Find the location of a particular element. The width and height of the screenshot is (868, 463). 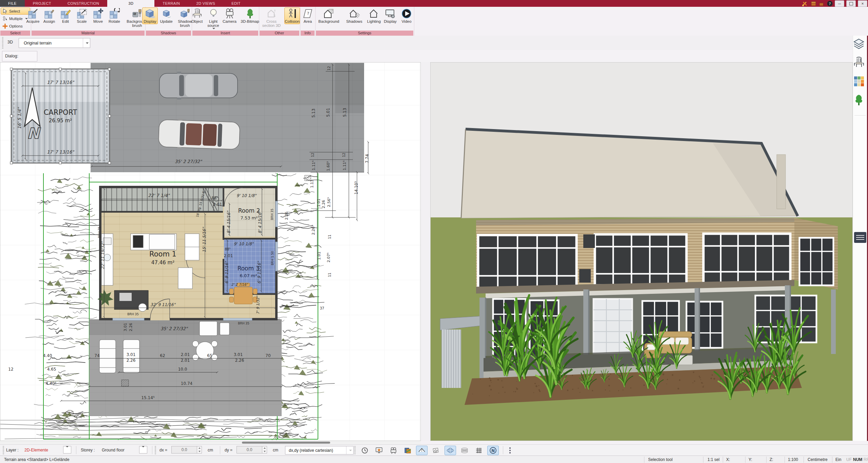

display-shadows-button: Display is located at coordinates (150, 16).